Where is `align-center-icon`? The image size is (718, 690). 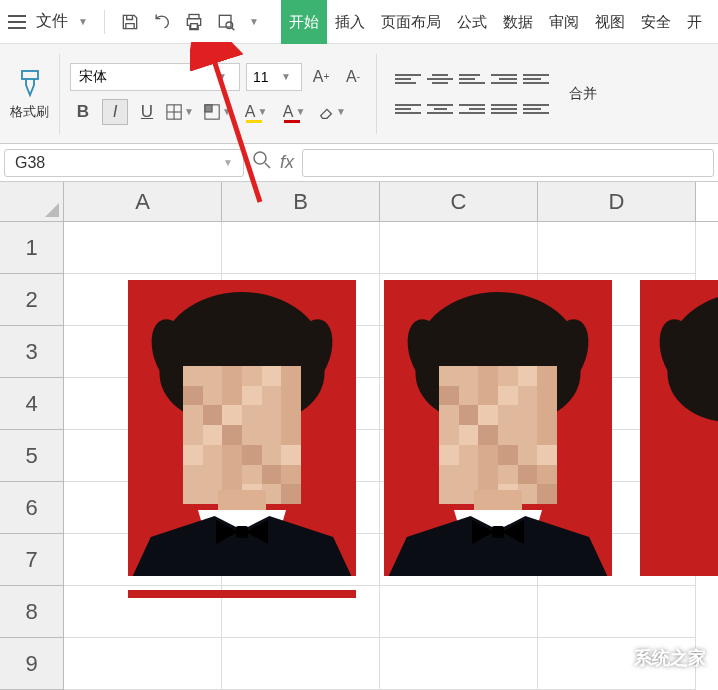 align-center-icon is located at coordinates (440, 109).